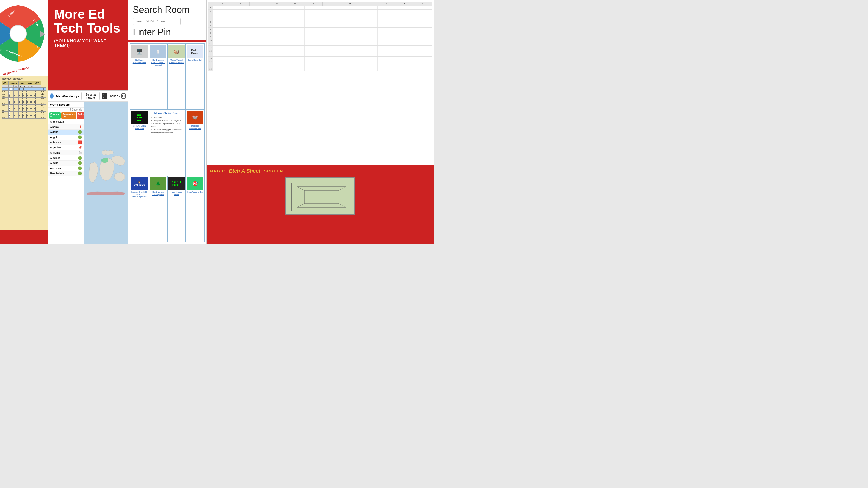 The width and height of the screenshot is (868, 488). What do you see at coordinates (320, 196) in the screenshot?
I see `etch-display` at bounding box center [320, 196].